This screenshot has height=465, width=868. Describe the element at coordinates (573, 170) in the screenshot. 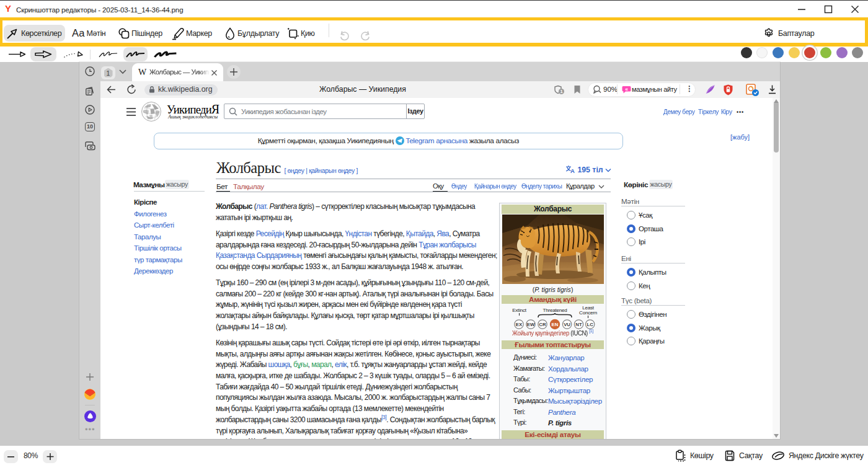

I see `svg-text: A` at that location.